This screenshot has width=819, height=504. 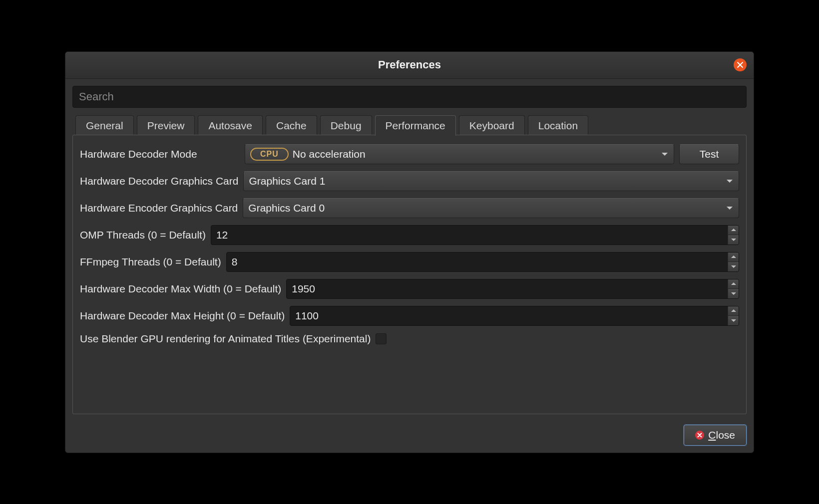 What do you see at coordinates (287, 181) in the screenshot?
I see `combo-hw-decoder-card-value: Graphics Card 1` at bounding box center [287, 181].